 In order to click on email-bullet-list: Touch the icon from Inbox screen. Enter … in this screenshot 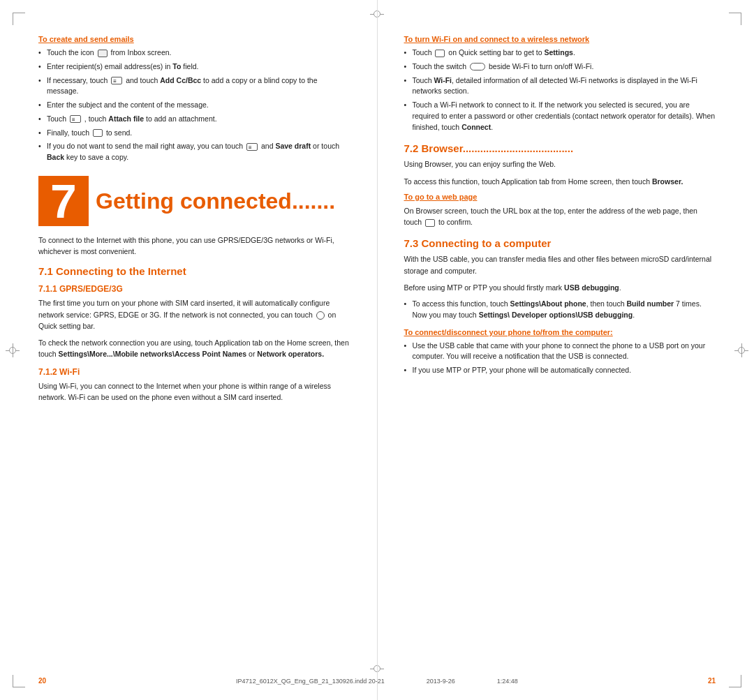, I will do `click(194, 105)`.